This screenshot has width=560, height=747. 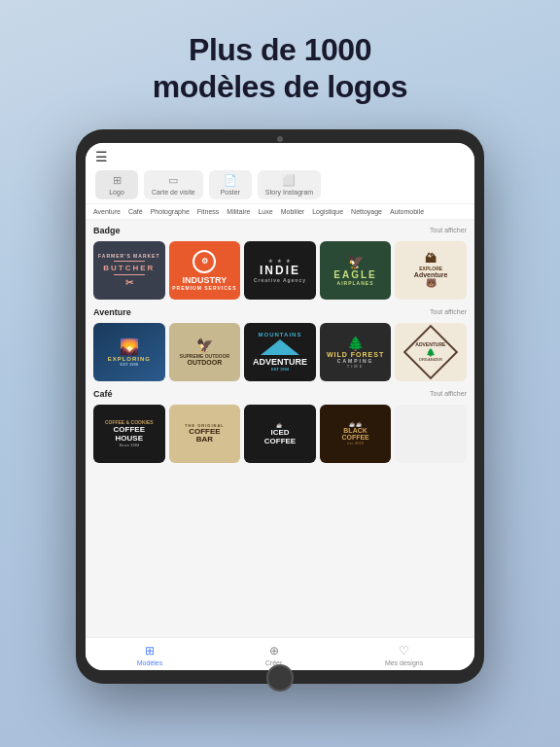 I want to click on screen-header: ☰ ⊞ Logo ▭ Carte de visite 📄 Poster, so click(x=280, y=173).